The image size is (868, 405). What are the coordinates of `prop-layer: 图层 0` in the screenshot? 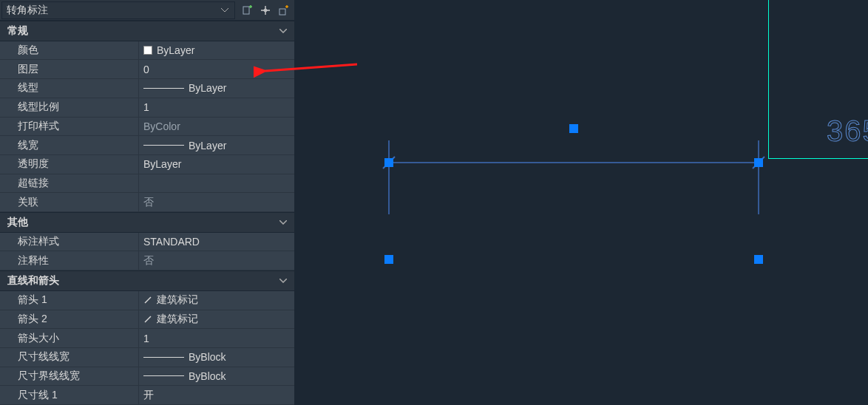 It's located at (147, 69).